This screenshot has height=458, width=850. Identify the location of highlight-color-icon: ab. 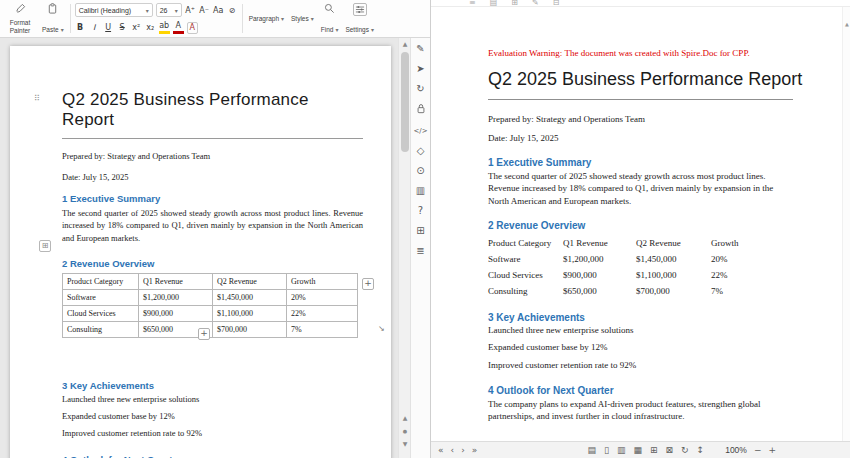
(164, 28).